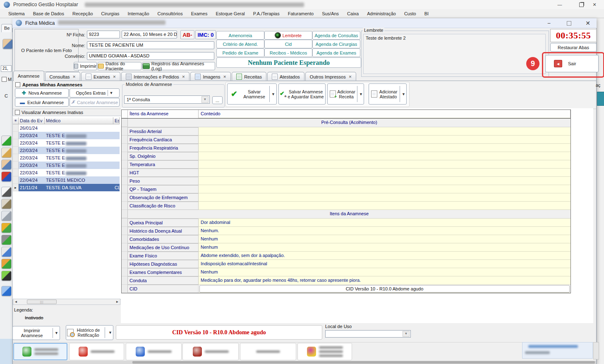  I want to click on dados-do-paciente-button: Dados do Paciente, so click(120, 66).